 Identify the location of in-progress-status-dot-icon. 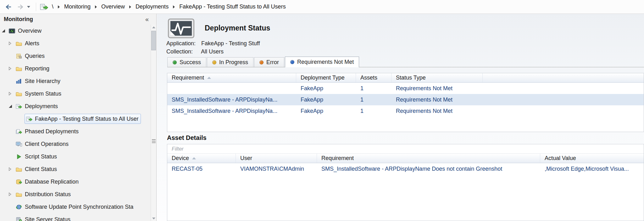
(214, 62).